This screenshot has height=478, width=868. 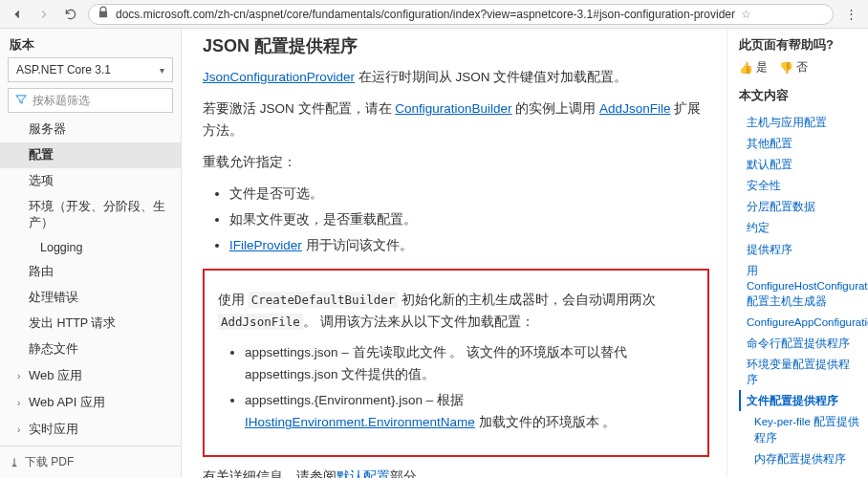 I want to click on reload-button, so click(x=71, y=14).